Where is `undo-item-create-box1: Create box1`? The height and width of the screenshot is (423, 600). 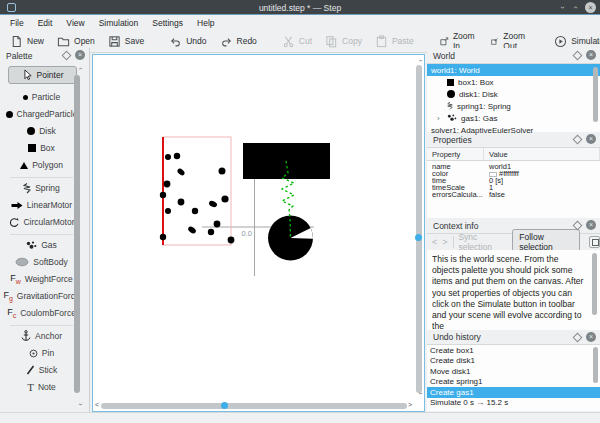 undo-item-create-box1: Create box1 is located at coordinates (514, 350).